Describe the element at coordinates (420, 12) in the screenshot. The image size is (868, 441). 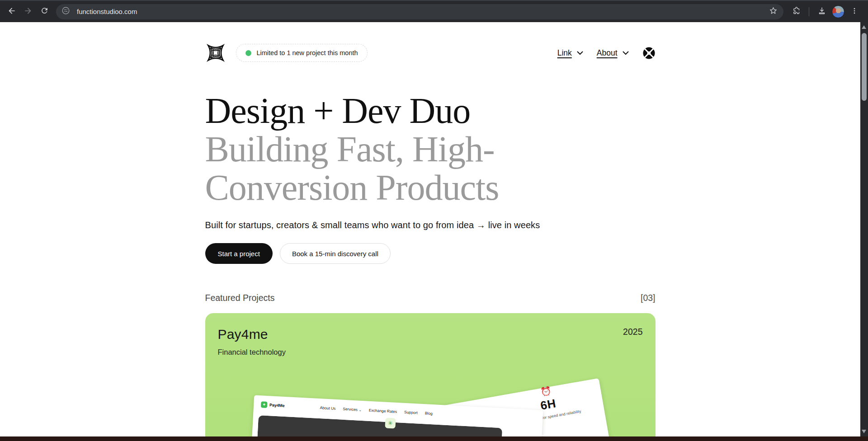
I see `address-bar: functionstudioo.com` at that location.